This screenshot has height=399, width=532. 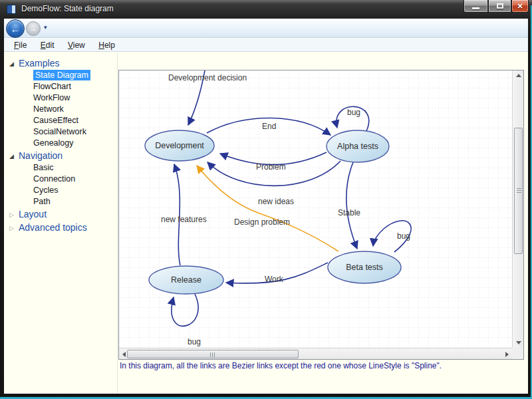 I want to click on tree-item-basic: Basic, so click(x=61, y=168).